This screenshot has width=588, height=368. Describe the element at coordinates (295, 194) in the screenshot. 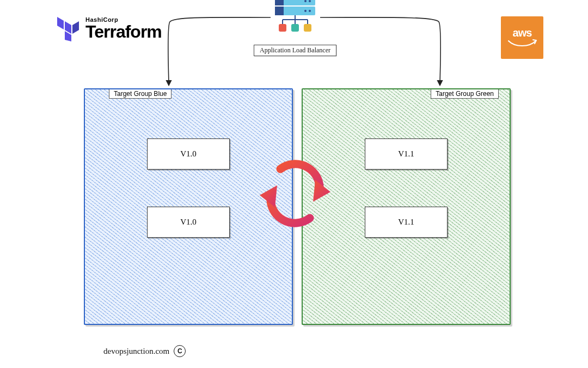

I see `swap-icon` at that location.